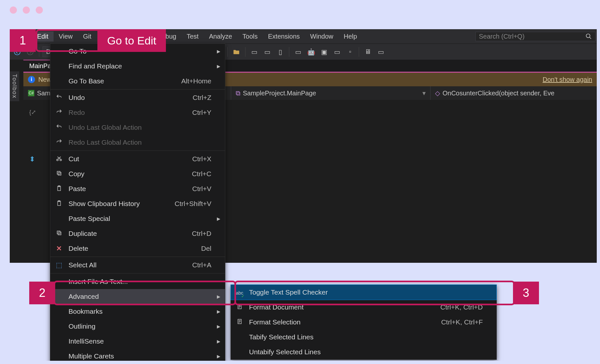 This screenshot has width=600, height=364. I want to click on csharp-project-icon: C#, so click(31, 93).